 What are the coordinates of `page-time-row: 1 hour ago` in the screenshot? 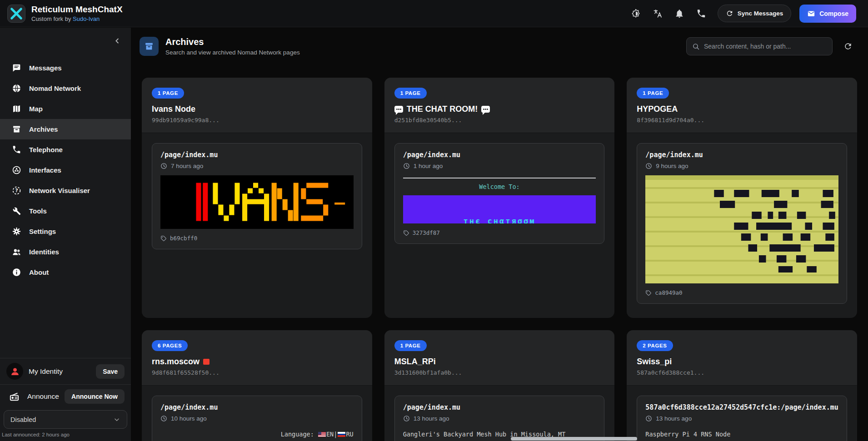 It's located at (500, 166).